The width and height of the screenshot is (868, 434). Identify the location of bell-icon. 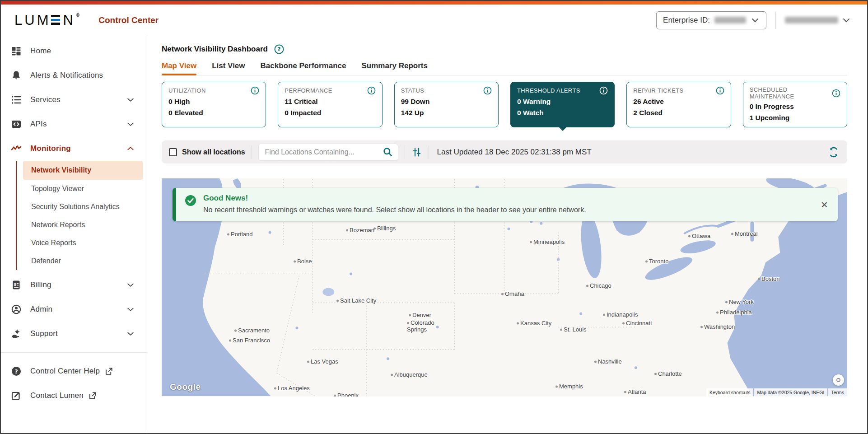
(16, 75).